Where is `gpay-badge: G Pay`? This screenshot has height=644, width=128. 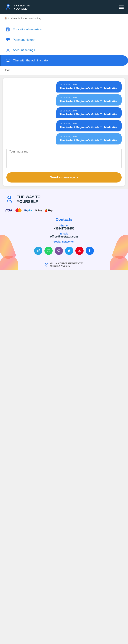
gpay-badge: G Pay is located at coordinates (39, 210).